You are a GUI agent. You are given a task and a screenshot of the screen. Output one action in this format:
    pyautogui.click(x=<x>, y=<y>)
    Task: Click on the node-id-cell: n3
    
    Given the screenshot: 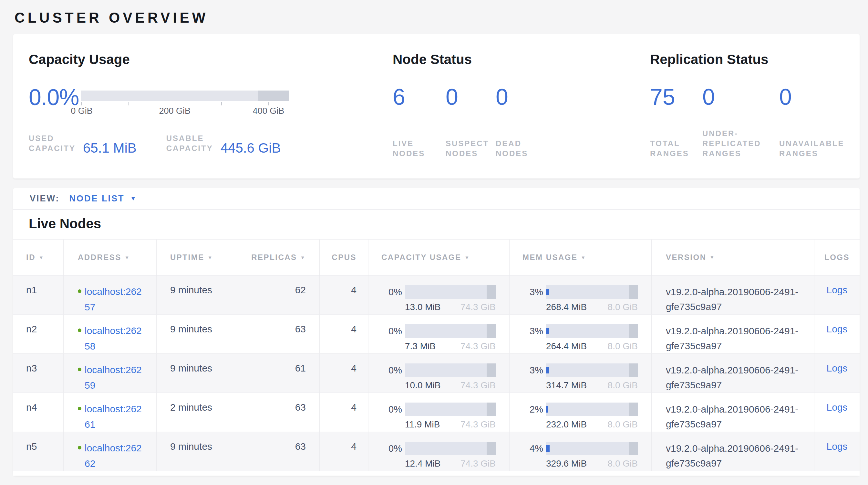 What is the action you would take?
    pyautogui.click(x=38, y=373)
    